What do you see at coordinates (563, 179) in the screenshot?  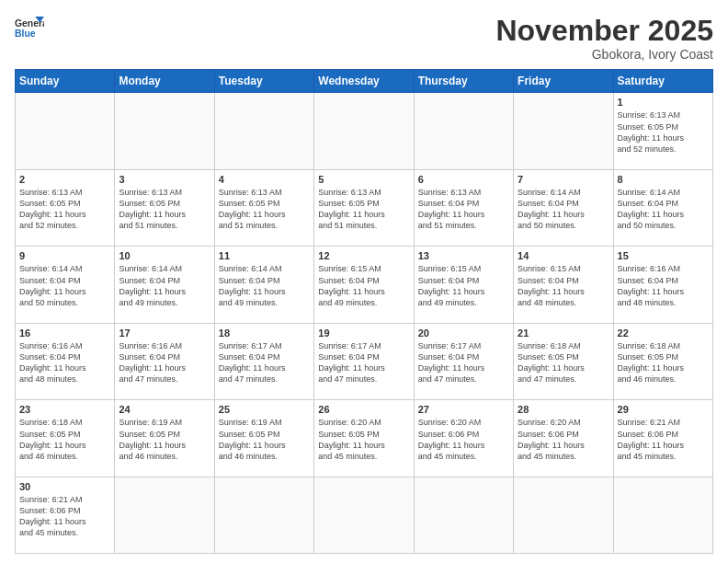 I see `date-number: 7` at bounding box center [563, 179].